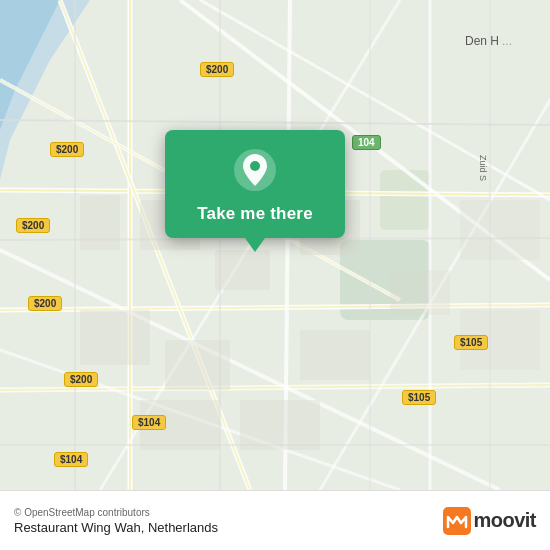  What do you see at coordinates (507, 41) in the screenshot?
I see `svg-text:...: ...` at bounding box center [507, 41].